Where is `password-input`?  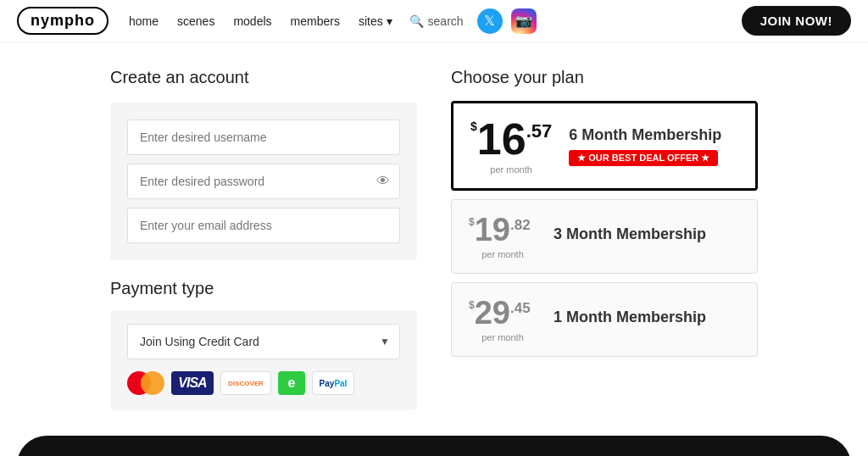 password-input is located at coordinates (264, 181).